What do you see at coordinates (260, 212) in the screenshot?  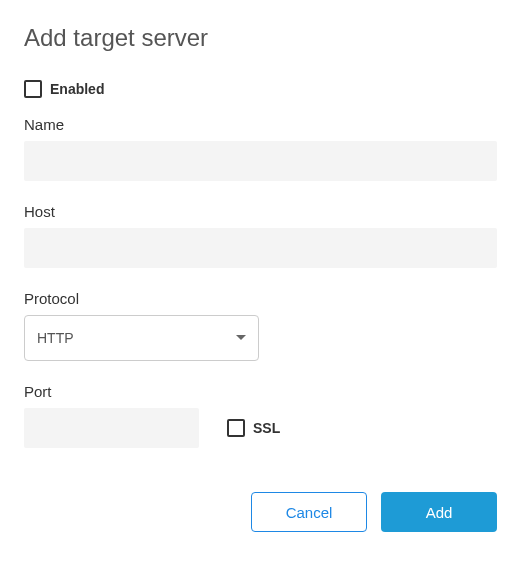 I see `host-label: Host` at bounding box center [260, 212].